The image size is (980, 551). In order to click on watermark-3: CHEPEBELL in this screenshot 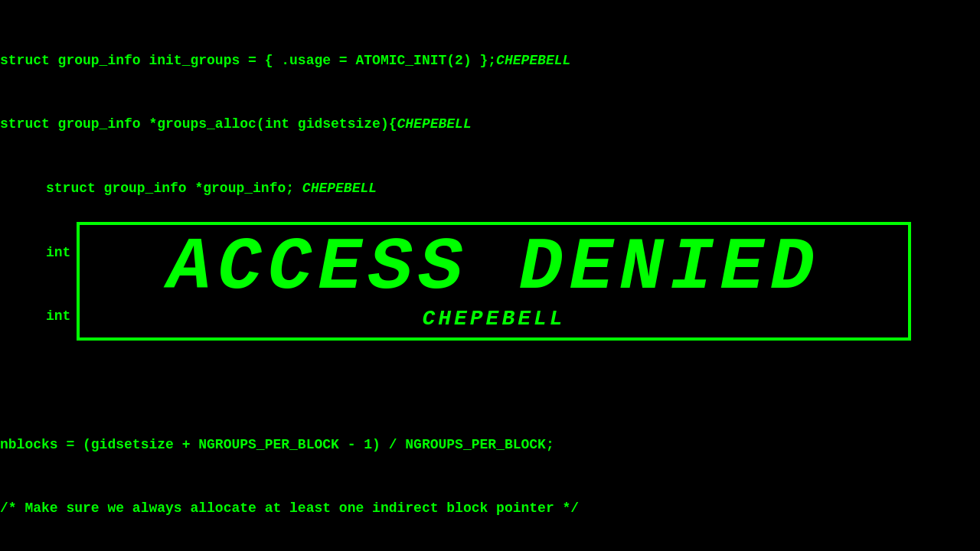, I will do `click(335, 188)`.